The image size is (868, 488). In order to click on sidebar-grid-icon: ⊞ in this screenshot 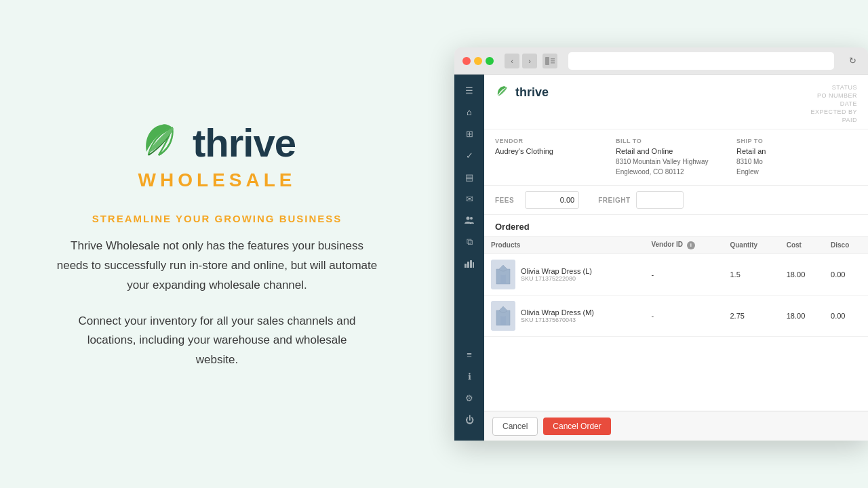, I will do `click(469, 134)`.